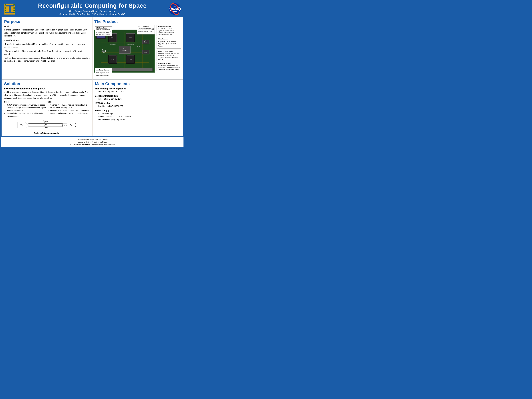  What do you see at coordinates (92, 9) in the screenshot?
I see `header-title-area: Reconfigurable Computing for Space Chris…` at bounding box center [92, 9].